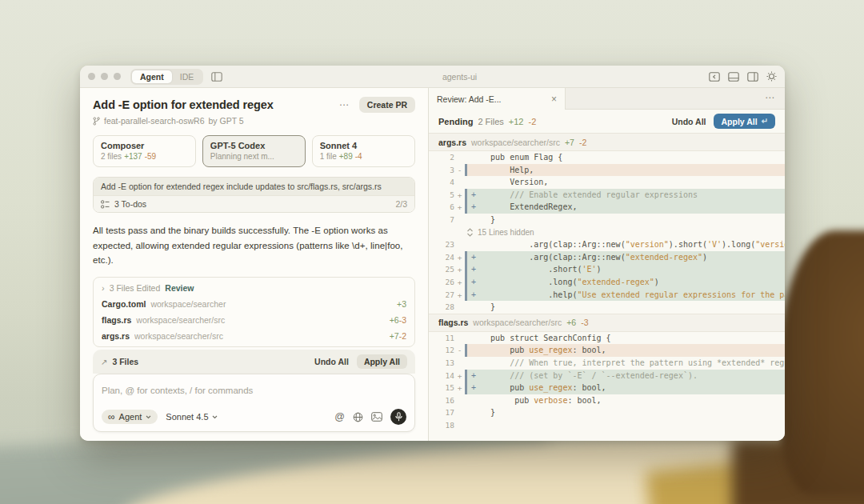 The height and width of the screenshot is (504, 864). Describe the element at coordinates (626, 376) in the screenshot. I see `code-text: + /// (set by `-E` / `--extended-regex`)…` at that location.